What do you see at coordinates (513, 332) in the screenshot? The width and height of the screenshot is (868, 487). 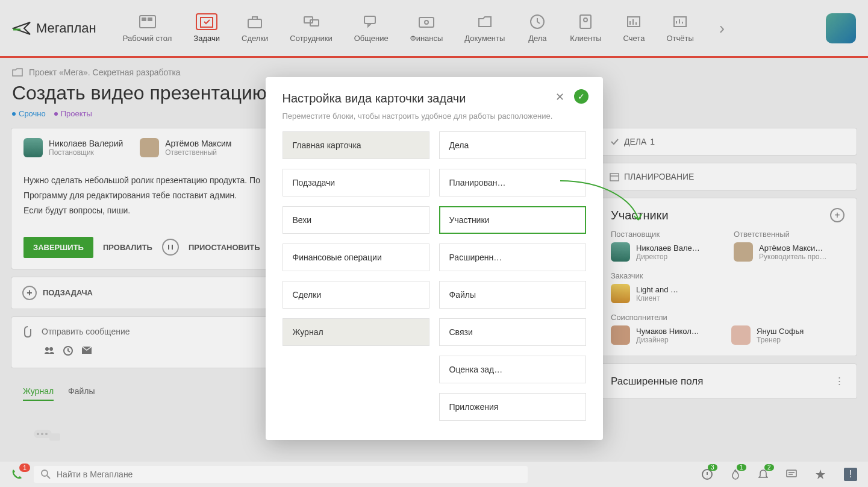 I see `block-links: Связи` at bounding box center [513, 332].